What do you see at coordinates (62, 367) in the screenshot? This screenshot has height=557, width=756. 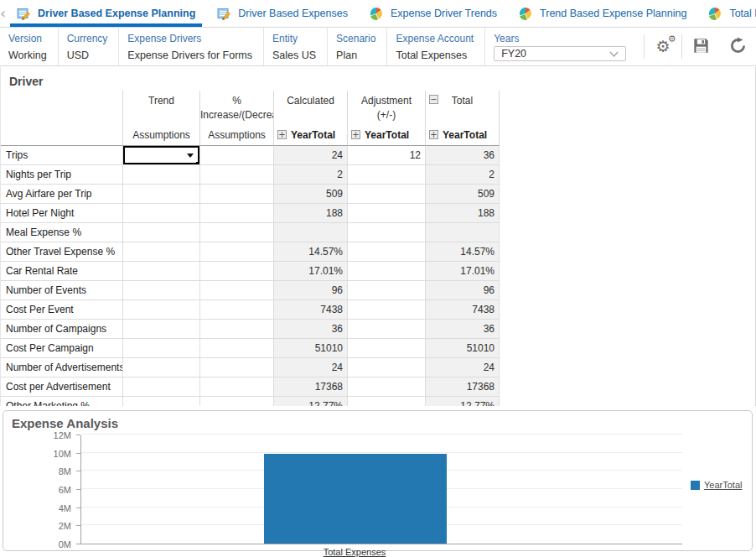 I see `row-header-cell: Number of Advertisements` at bounding box center [62, 367].